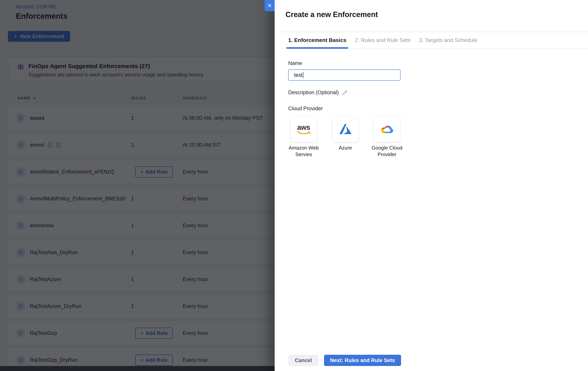 The image size is (588, 371). Describe the element at coordinates (345, 129) in the screenshot. I see `azure-card` at that location.